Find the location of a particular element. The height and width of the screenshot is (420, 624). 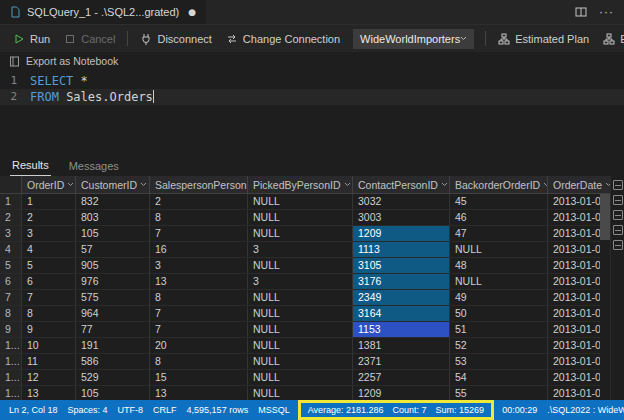

grid-cell: 1113 is located at coordinates (402, 250).